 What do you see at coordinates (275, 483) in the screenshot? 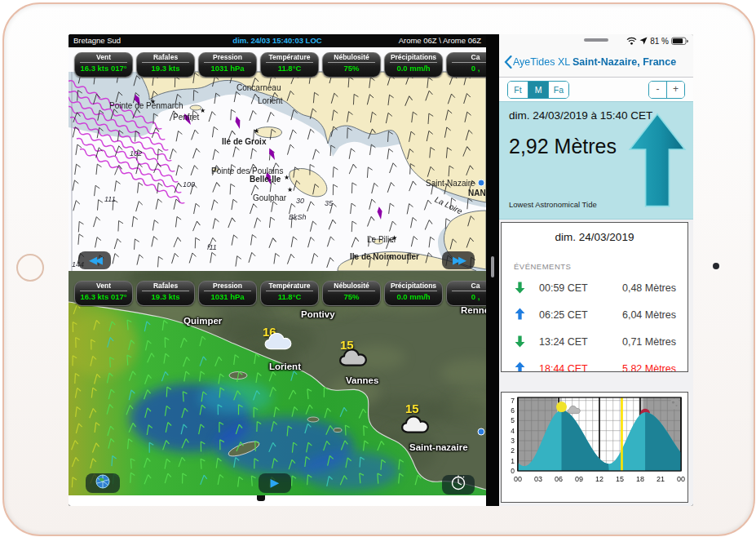
I see `play-animation-button: ▶` at bounding box center [275, 483].